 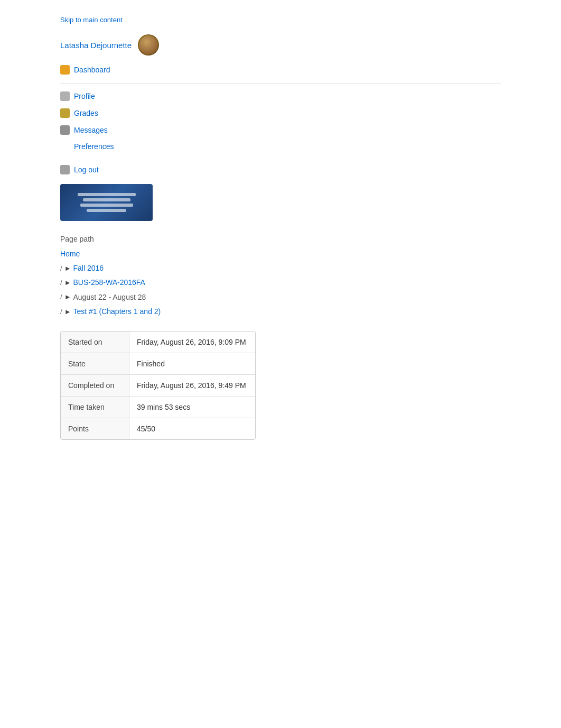 I want to click on table-row-state: State Finished, so click(x=158, y=364).